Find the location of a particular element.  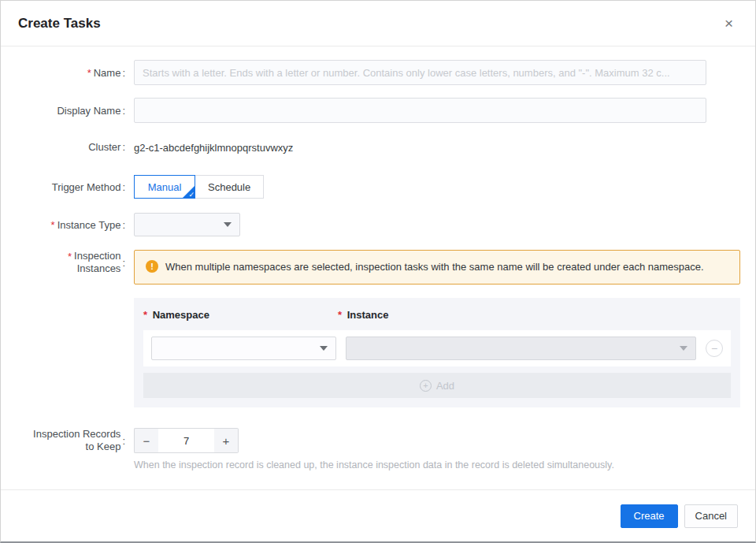

table-header-row: * Namespace * Instance is located at coordinates (437, 315).